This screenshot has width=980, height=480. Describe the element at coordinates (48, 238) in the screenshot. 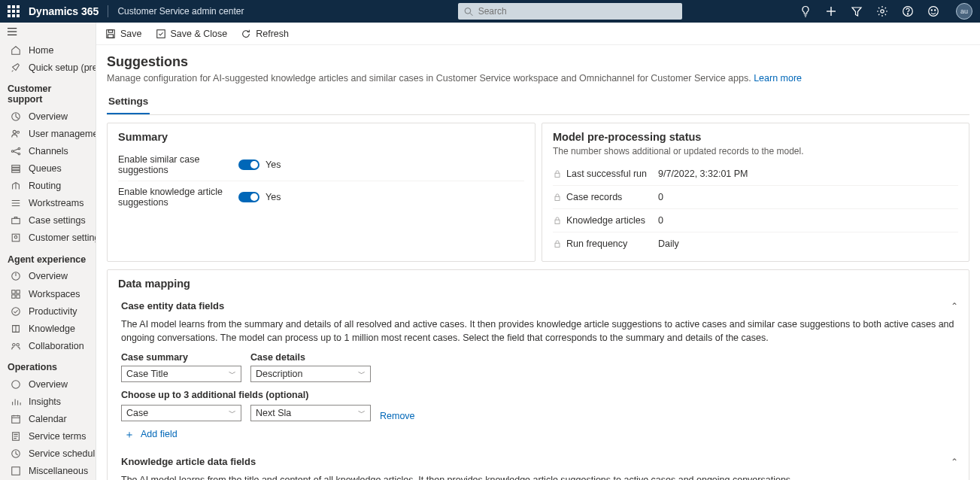

I see `nav-customer-settings: Customer settings` at that location.